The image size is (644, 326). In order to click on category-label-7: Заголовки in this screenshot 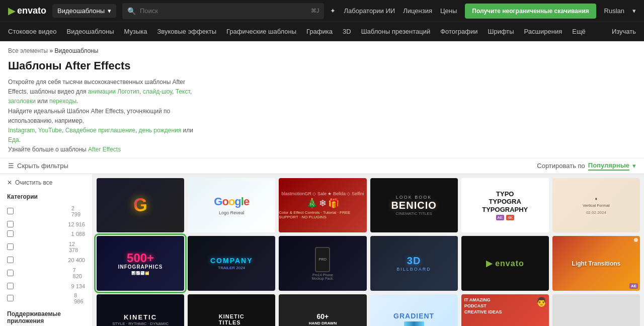, I will do `click(26, 286)`.